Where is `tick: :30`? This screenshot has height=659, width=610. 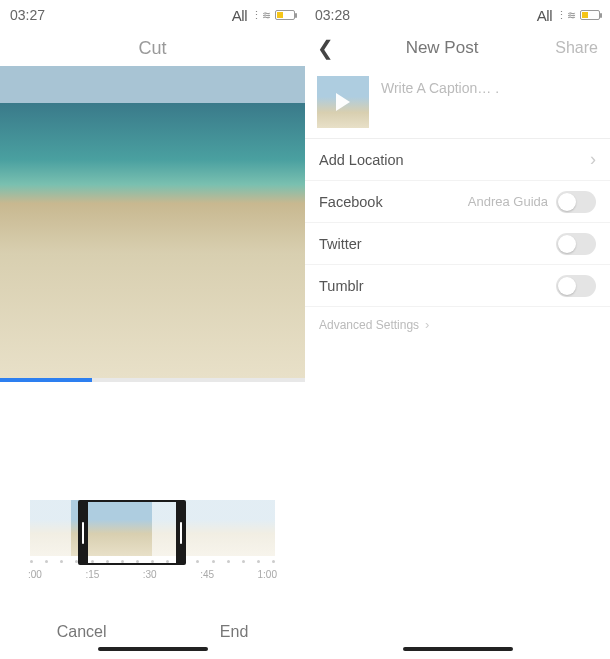 tick: :30 is located at coordinates (150, 574).